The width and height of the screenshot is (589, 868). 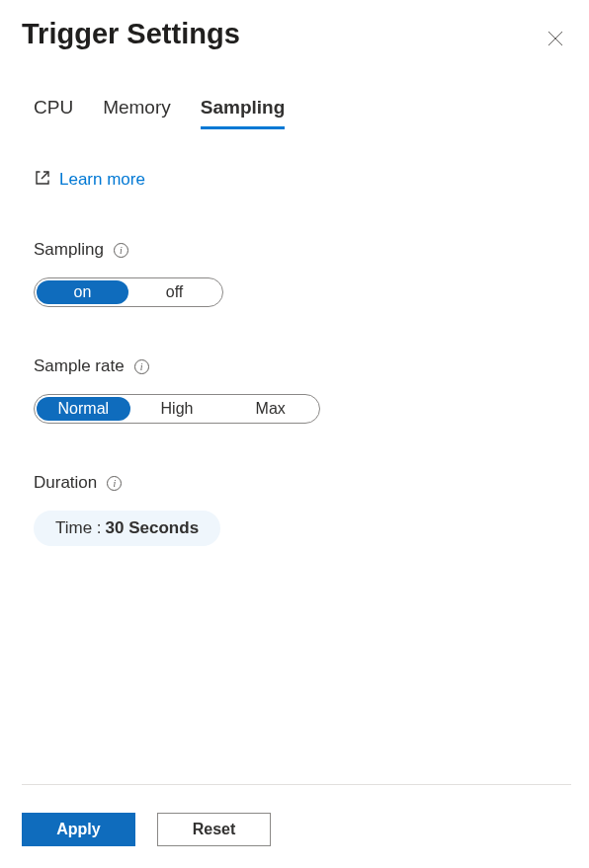 I want to click on sampling-toggle: on off, so click(x=128, y=292).